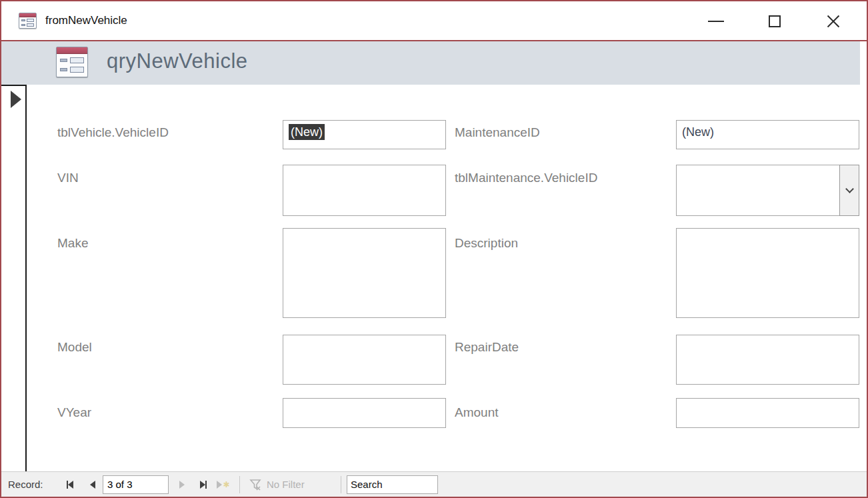  Describe the element at coordinates (476, 413) in the screenshot. I see `field-label-amount: Amount` at that location.